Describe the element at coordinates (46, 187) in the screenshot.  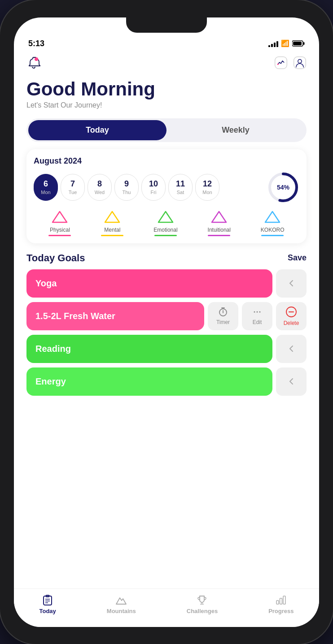
I see `day-item-6: 6 Mon` at that location.